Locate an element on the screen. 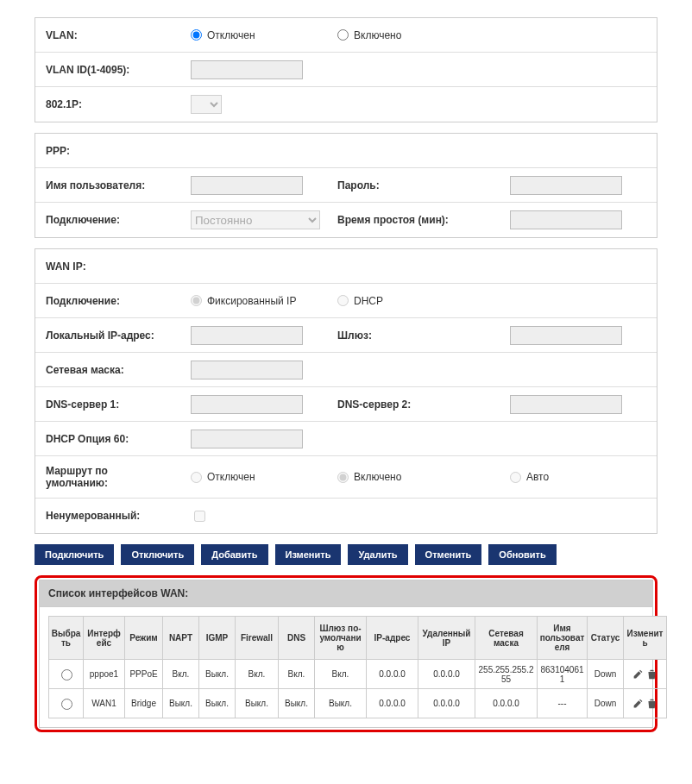 The height and width of the screenshot is (784, 692). th-napt: NAPT is located at coordinates (181, 638).